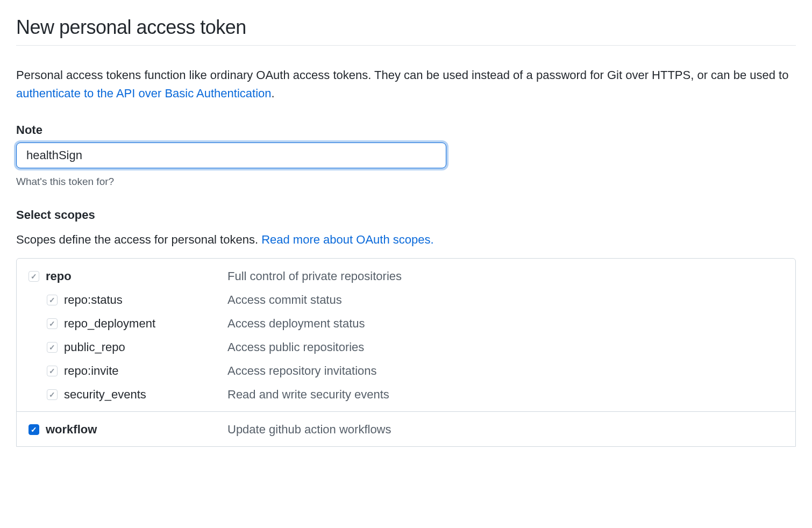 Image resolution: width=812 pixels, height=528 pixels. What do you see at coordinates (146, 347) in the screenshot?
I see `scope-name-public-repo: public_repo` at bounding box center [146, 347].